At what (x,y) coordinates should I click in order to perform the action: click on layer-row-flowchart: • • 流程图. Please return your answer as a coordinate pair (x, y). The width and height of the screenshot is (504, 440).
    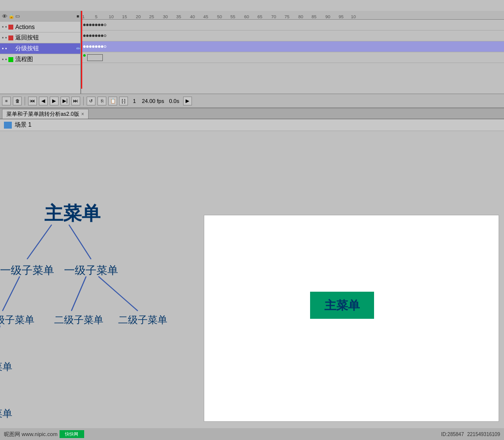
    Looking at the image, I should click on (40, 60).